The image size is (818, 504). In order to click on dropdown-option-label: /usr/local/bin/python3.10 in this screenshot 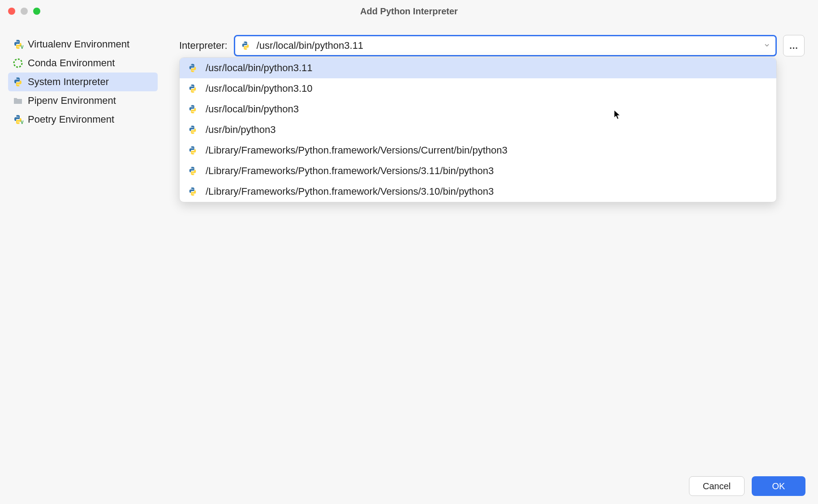, I will do `click(259, 89)`.